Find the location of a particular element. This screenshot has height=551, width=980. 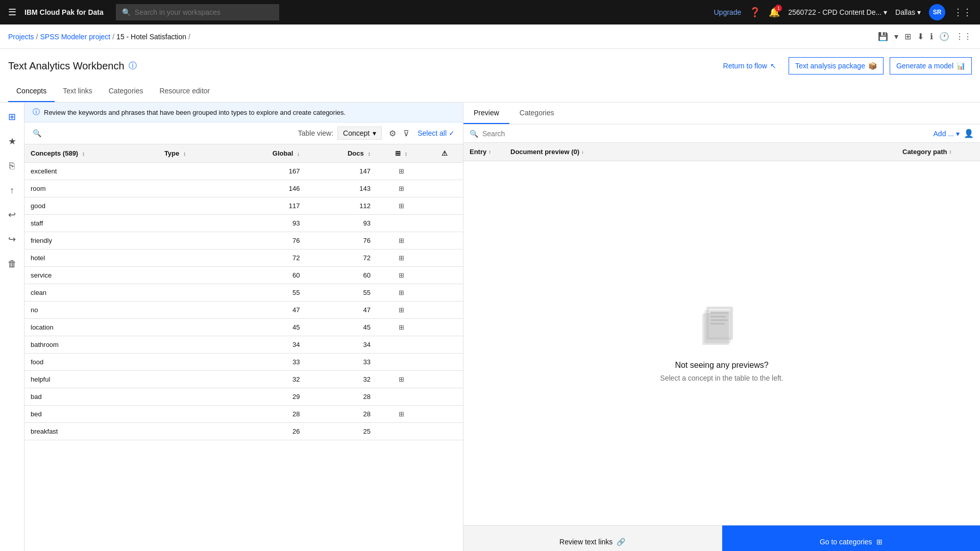

table-row: friendly 76 76 ⊞ is located at coordinates (244, 241).